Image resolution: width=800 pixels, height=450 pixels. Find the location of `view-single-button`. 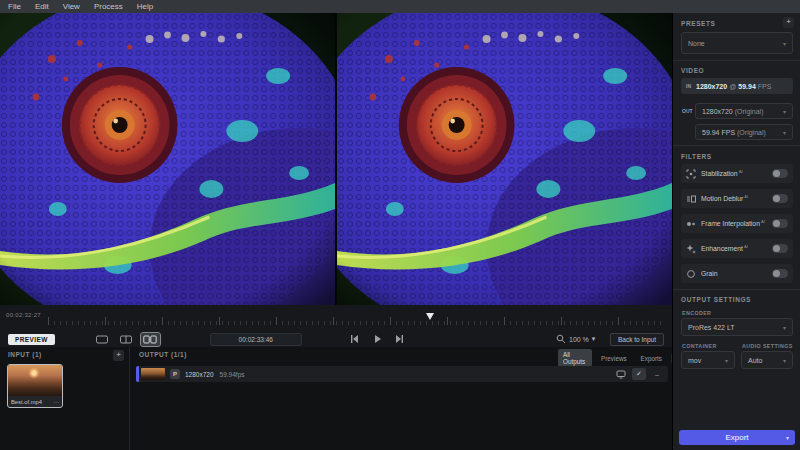

view-single-button is located at coordinates (102, 340).